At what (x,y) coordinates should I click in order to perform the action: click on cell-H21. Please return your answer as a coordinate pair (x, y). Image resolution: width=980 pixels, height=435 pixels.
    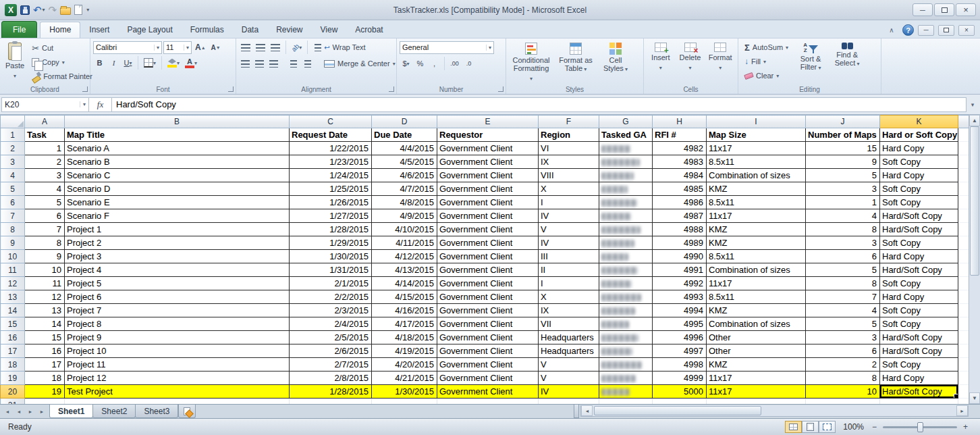
    Looking at the image, I should click on (680, 401).